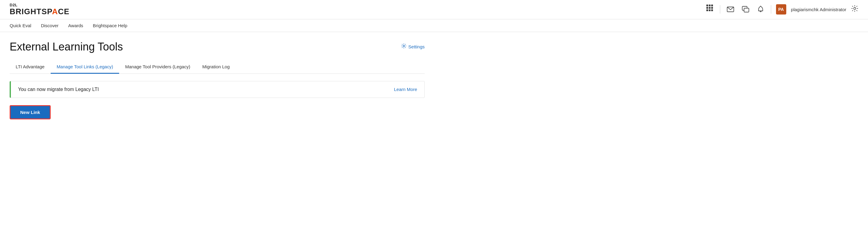 The width and height of the screenshot is (868, 243). I want to click on nav-right: PA plagiarismchk Administrator, so click(782, 9).